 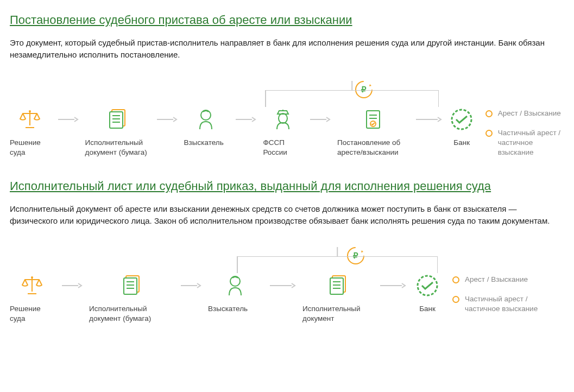 I want to click on step-fssp: ФССП России, so click(x=282, y=132).